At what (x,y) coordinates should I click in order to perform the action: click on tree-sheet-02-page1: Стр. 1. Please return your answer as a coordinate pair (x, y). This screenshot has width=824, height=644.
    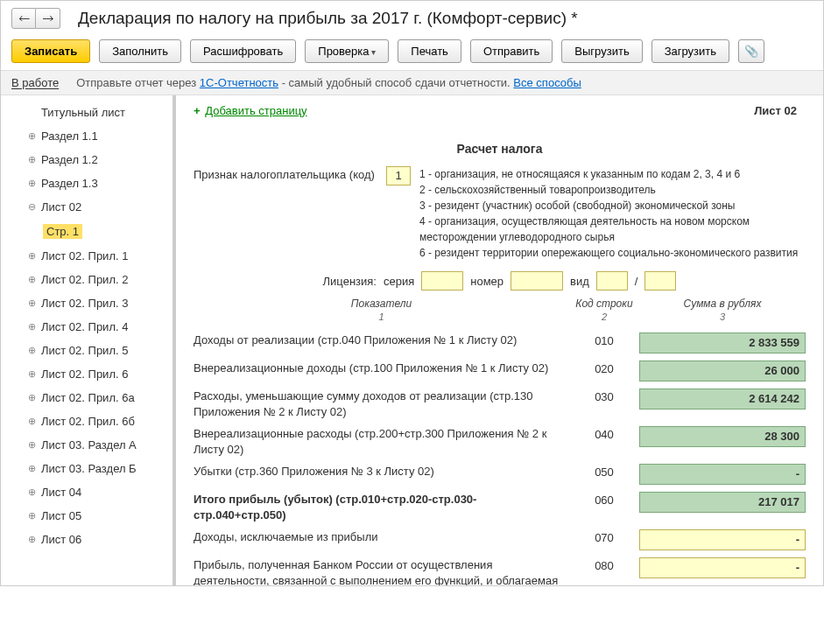
    Looking at the image, I should click on (87, 231).